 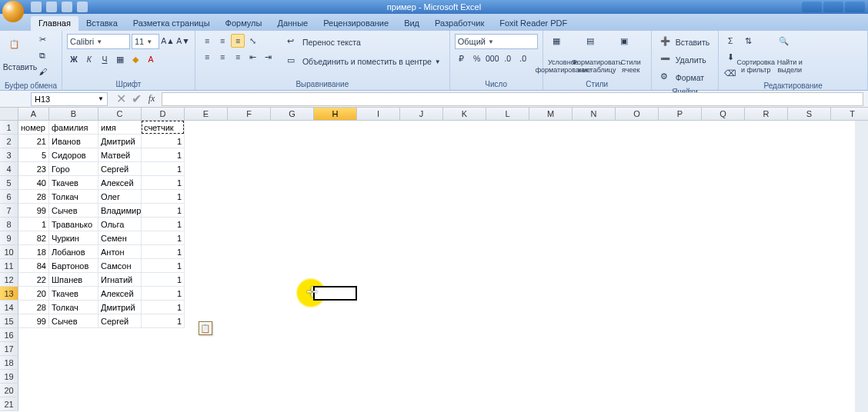 What do you see at coordinates (34, 128) in the screenshot?
I see `cell-A1: номер` at bounding box center [34, 128].